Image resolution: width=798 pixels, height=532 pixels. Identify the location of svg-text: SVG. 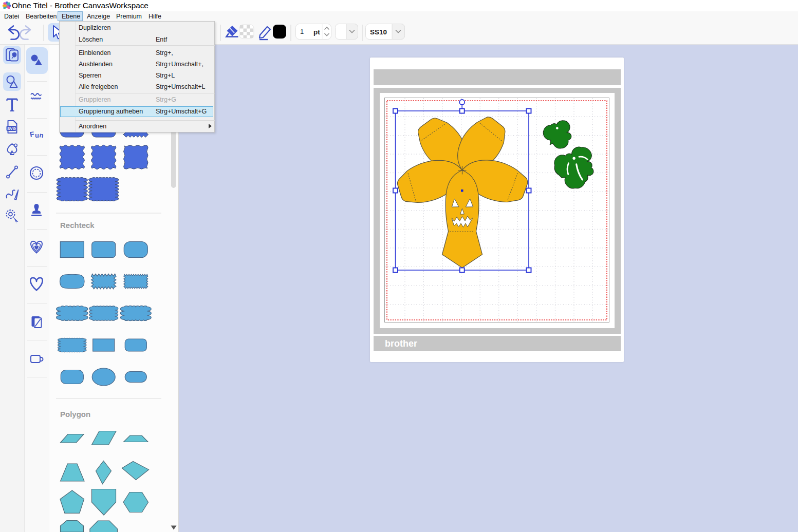
(11, 128).